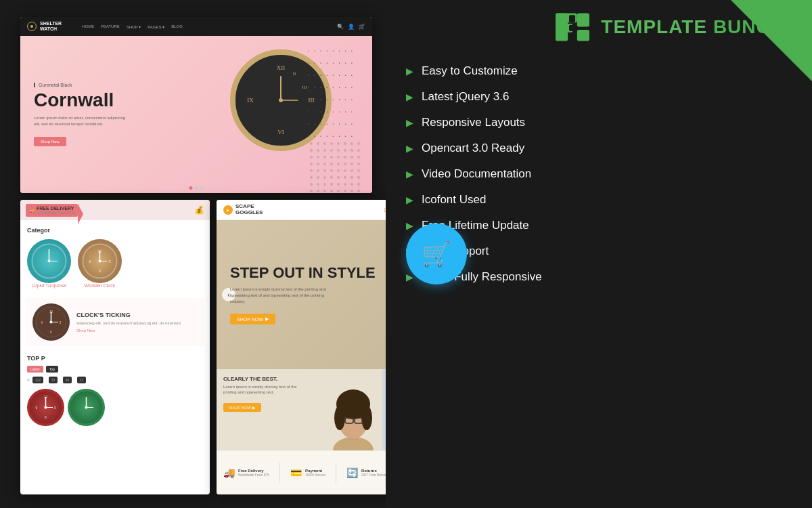  Describe the element at coordinates (133, 27) in the screenshot. I see `watch-nav-links: HOME FEATURE SHOP ▾ PAGES ▾ BLOG` at that location.